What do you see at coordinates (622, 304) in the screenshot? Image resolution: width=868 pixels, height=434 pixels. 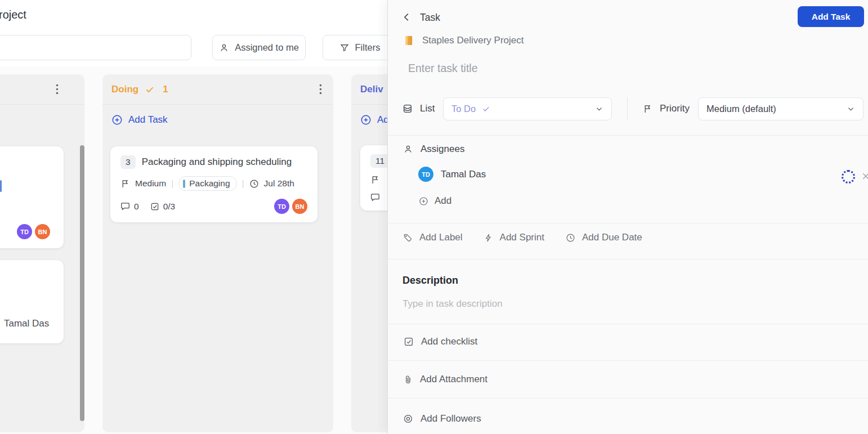 I see `description-input` at bounding box center [622, 304].